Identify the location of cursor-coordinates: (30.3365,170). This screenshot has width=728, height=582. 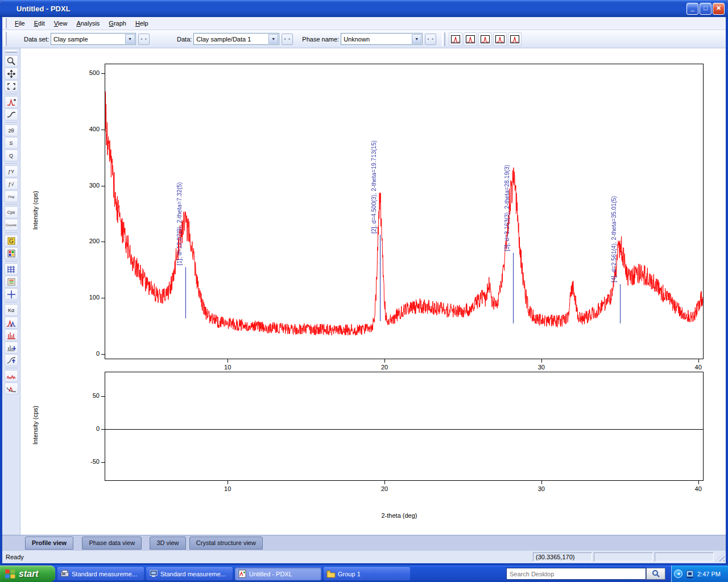
(562, 557).